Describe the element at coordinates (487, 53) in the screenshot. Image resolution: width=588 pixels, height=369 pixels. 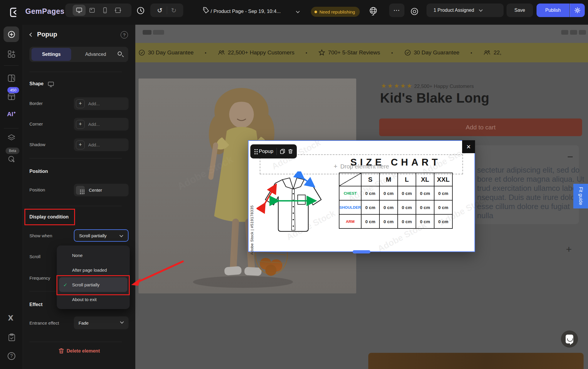
I see `users-icon` at that location.